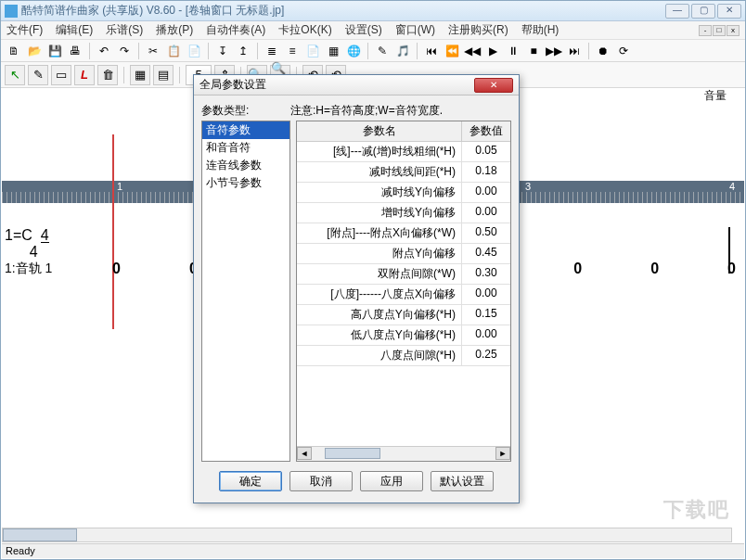 The height and width of the screenshot is (560, 746). I want to click on tb2-btn-7: ▤, so click(163, 75).